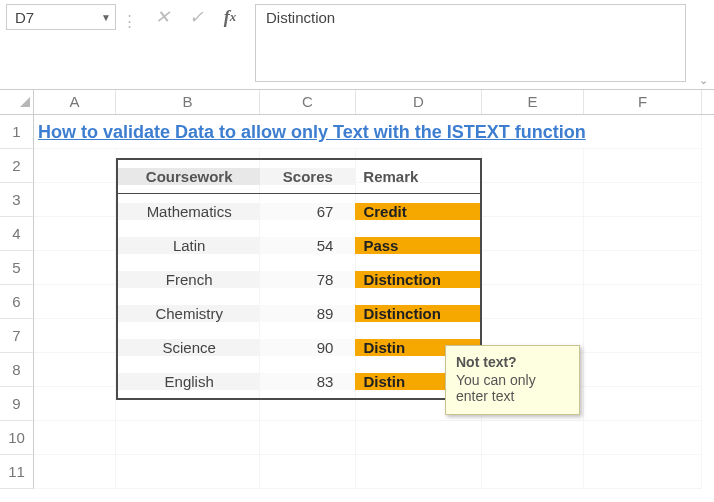 This screenshot has width=714, height=502. Describe the element at coordinates (308, 382) in the screenshot. I see `cell-score: 83` at that location.